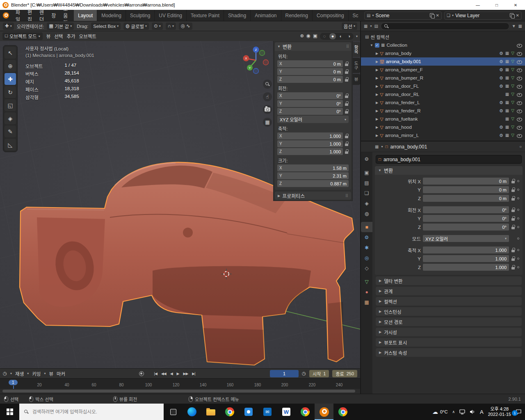  What do you see at coordinates (443, 103) in the screenshot?
I see `outliner-object-row: ▶ ▽ arrona_fender_L ⚙ ▦ ▽` at bounding box center [443, 103].